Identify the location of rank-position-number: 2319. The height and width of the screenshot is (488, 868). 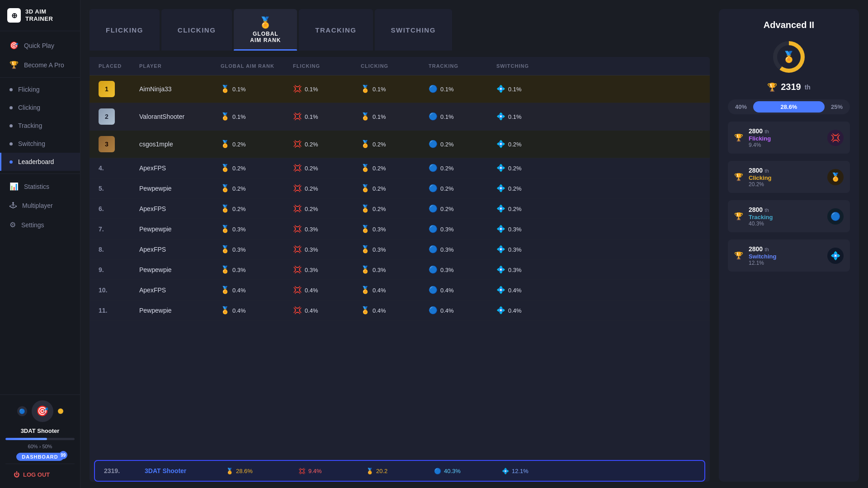
(791, 87).